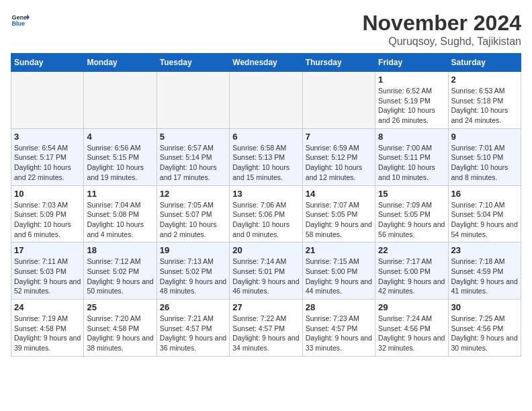 This screenshot has width=532, height=411. What do you see at coordinates (266, 214) in the screenshot?
I see `calendar-week-3: 10Sunrise: 7:03 AMSunset: 5:09 PMDayligh…` at bounding box center [266, 214].